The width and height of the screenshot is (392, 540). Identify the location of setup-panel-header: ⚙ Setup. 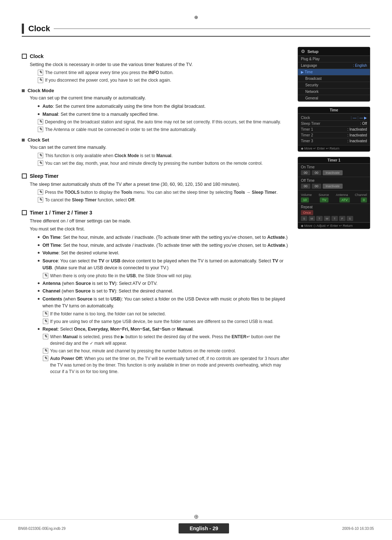
(334, 52).